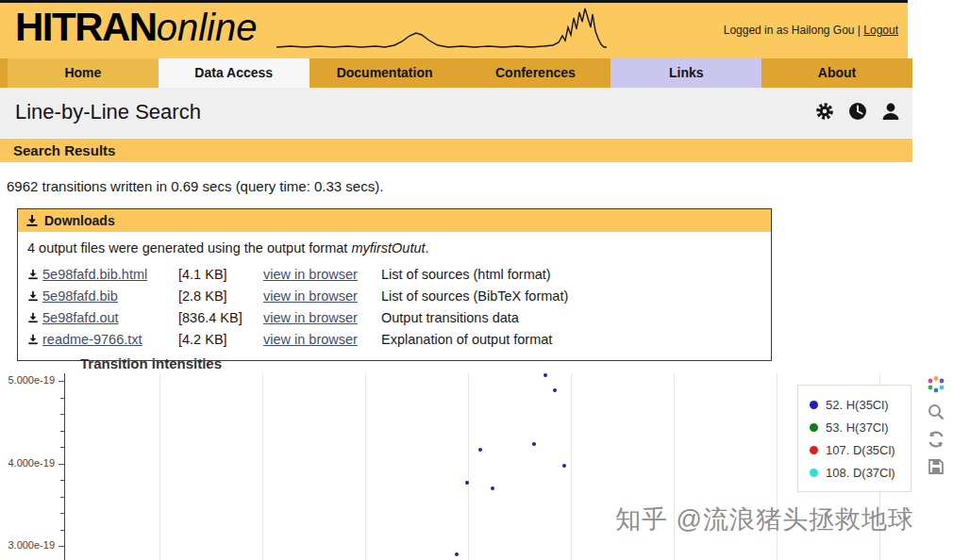 Image resolution: width=970 pixels, height=560 pixels. I want to click on header: HITRANonline Logged in as Hailong Gou | …, so click(454, 29).